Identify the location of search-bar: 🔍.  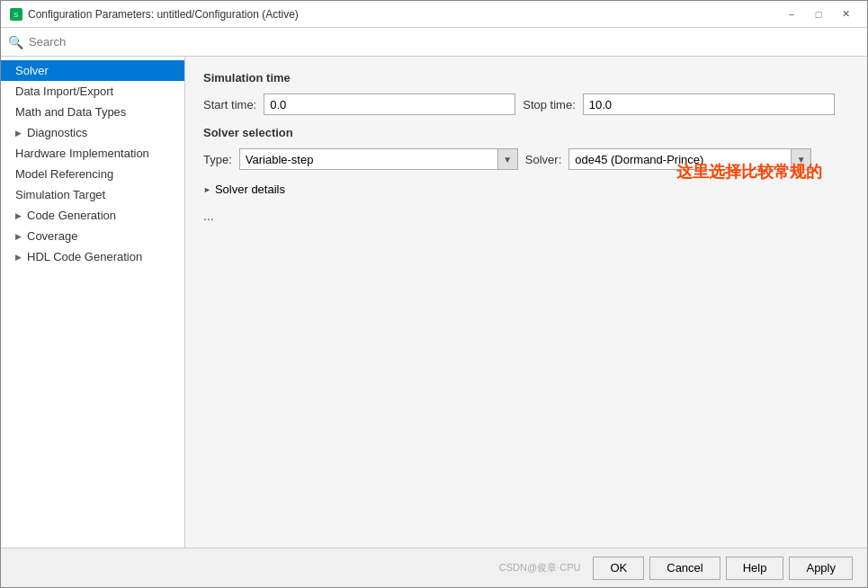
(434, 42).